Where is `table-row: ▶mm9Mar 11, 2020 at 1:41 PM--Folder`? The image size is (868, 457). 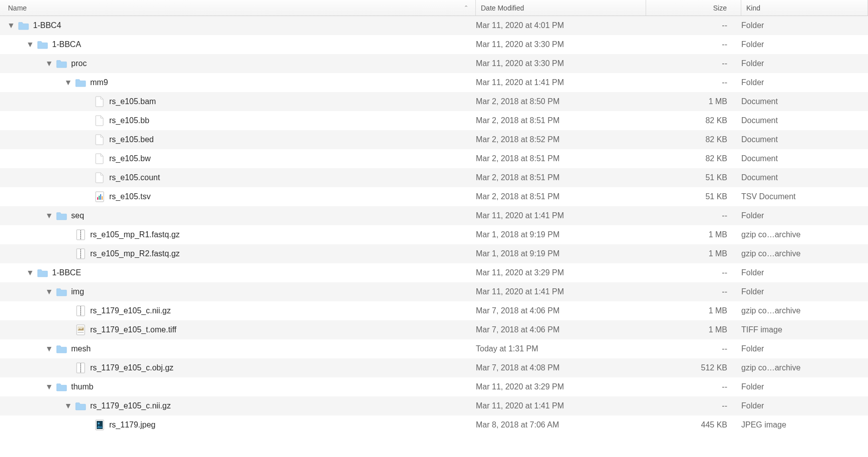 table-row: ▶mm9Mar 11, 2020 at 1:41 PM--Folder is located at coordinates (434, 83).